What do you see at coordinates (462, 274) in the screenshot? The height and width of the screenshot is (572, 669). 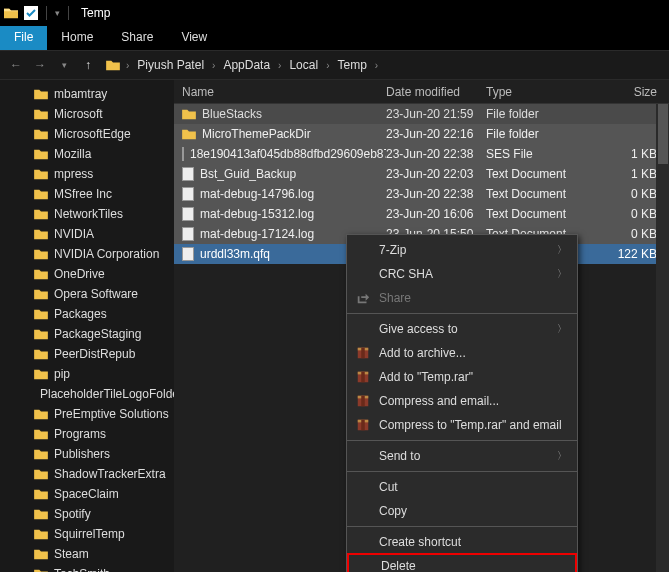 I see `context-menu-item: CRC SHA〉` at bounding box center [462, 274].